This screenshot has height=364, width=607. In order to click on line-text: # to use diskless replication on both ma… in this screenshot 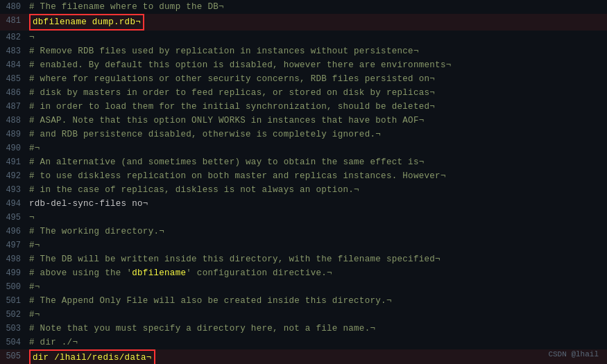, I will do `click(315, 176)`.